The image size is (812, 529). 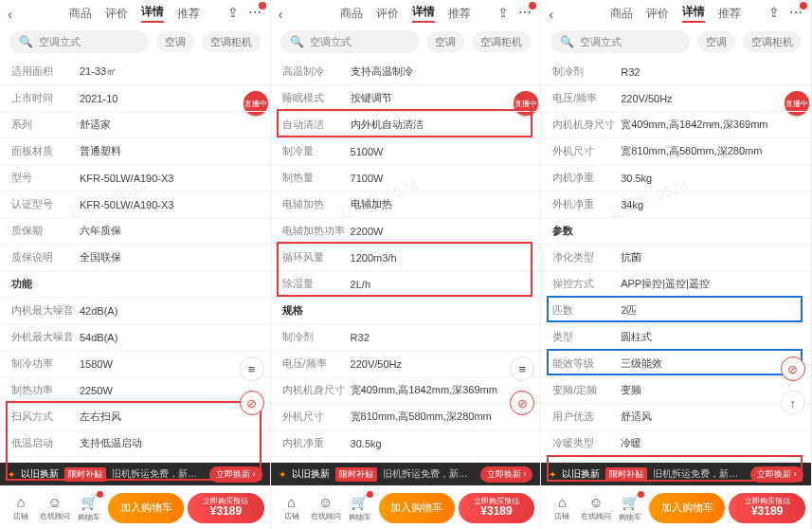 What do you see at coordinates (711, 391) in the screenshot?
I see `spec-value: 变频` at bounding box center [711, 391].